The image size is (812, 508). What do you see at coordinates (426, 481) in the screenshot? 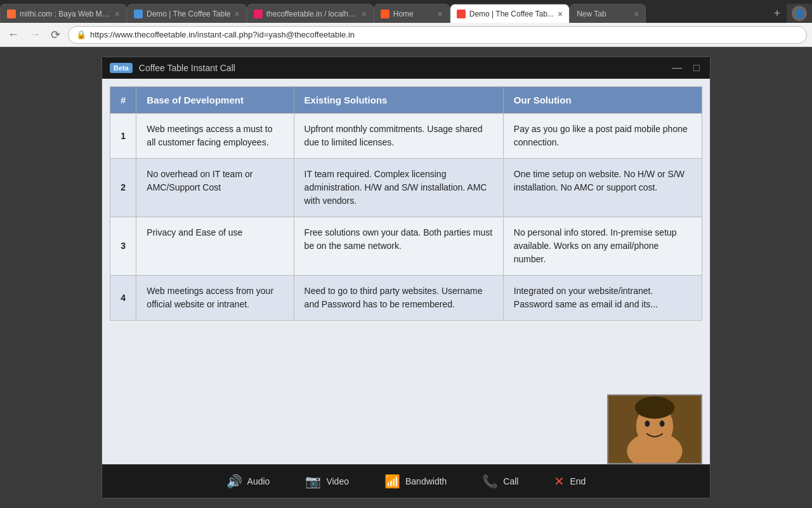
I see `bandwidth-label: Bandwidth` at bounding box center [426, 481].